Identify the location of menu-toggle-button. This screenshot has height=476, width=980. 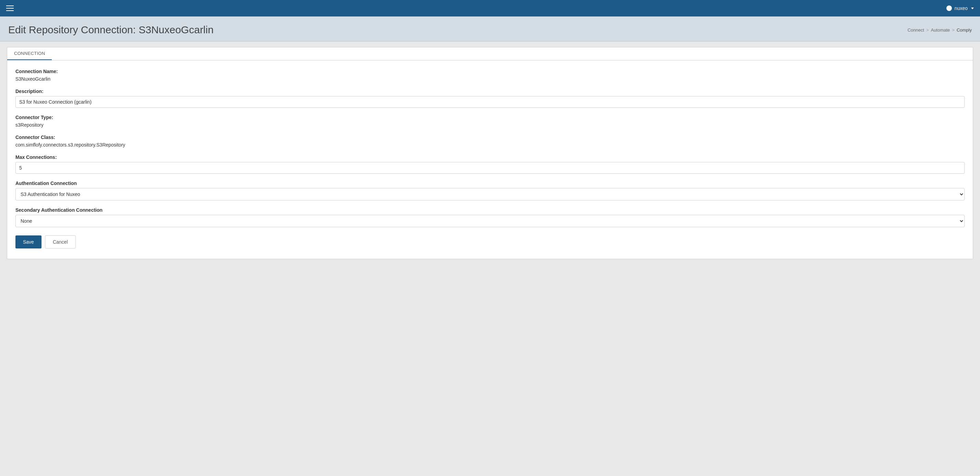
(10, 8).